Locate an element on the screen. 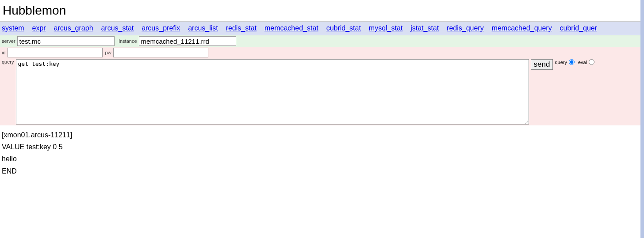 This screenshot has height=238, width=644. server-label: server is located at coordinates (9, 41).